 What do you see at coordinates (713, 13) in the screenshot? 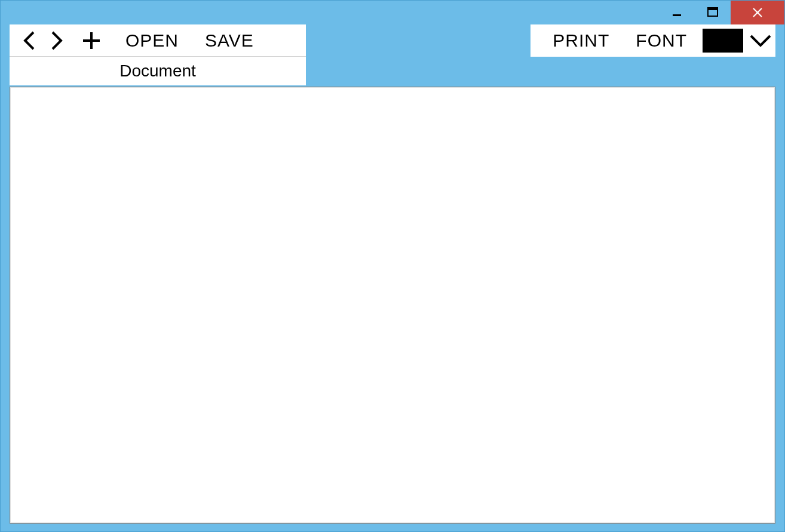
I see `maximize-button` at bounding box center [713, 13].